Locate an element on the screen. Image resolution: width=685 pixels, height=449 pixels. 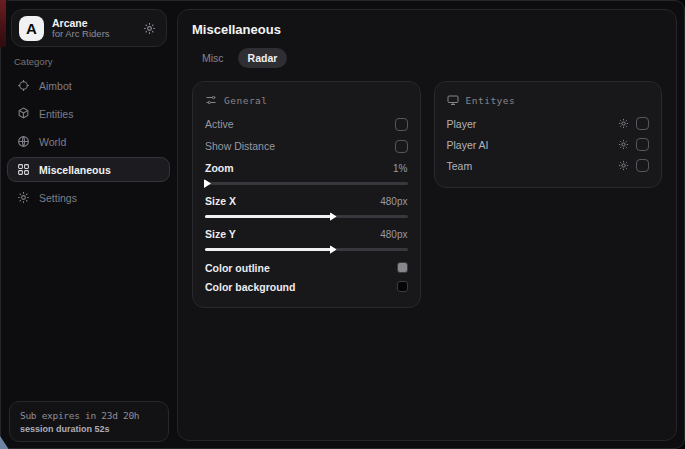
setting-label: Color outline is located at coordinates (238, 268).